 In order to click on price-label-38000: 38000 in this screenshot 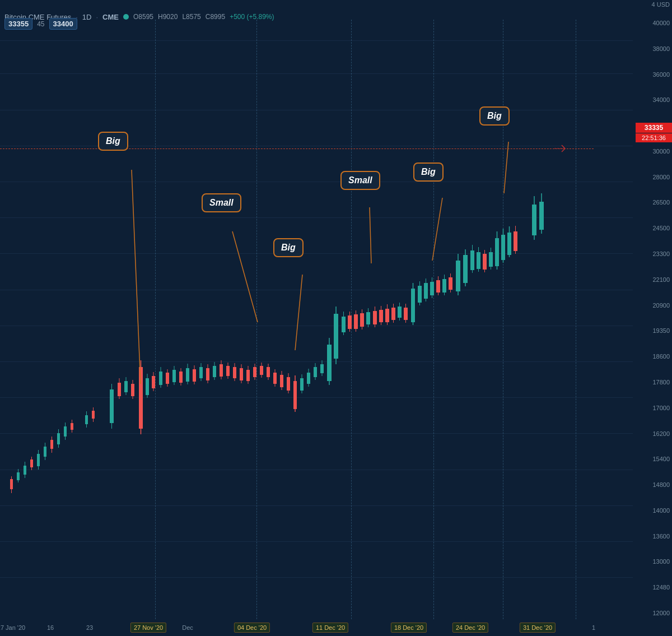, I will do `click(651, 49)`.